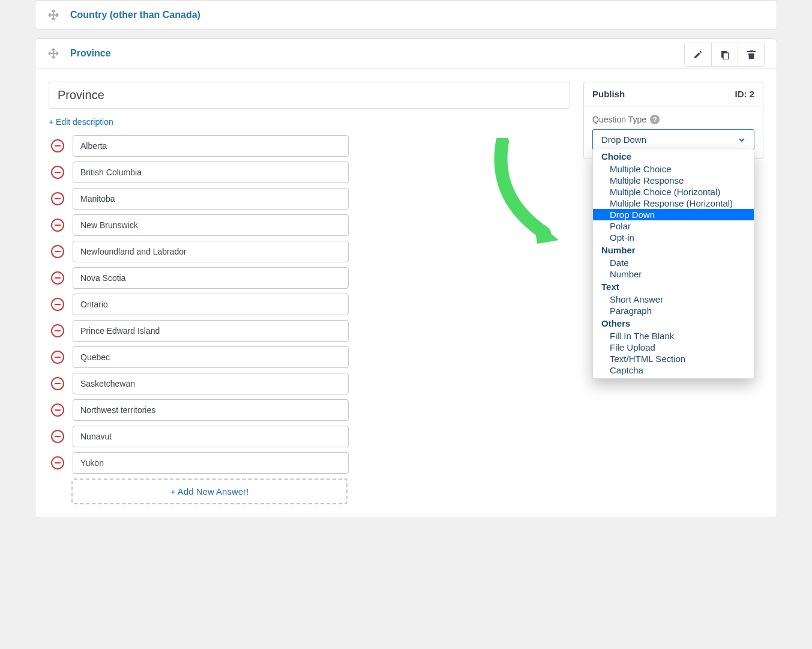 The image size is (812, 649). What do you see at coordinates (81, 122) in the screenshot?
I see `edit-description-link: + Edit description` at bounding box center [81, 122].